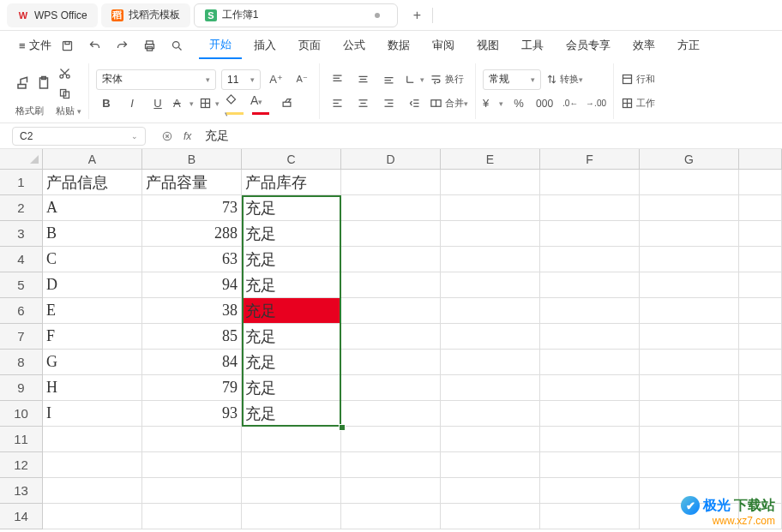 This screenshot has width=782, height=532. What do you see at coordinates (93, 337) in the screenshot?
I see `cell: F` at bounding box center [93, 337].